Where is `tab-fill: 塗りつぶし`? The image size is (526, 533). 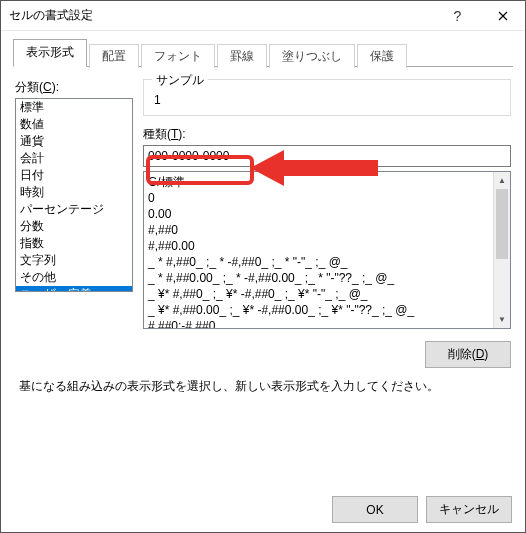
tab-fill: 塗りつぶし is located at coordinates (312, 56).